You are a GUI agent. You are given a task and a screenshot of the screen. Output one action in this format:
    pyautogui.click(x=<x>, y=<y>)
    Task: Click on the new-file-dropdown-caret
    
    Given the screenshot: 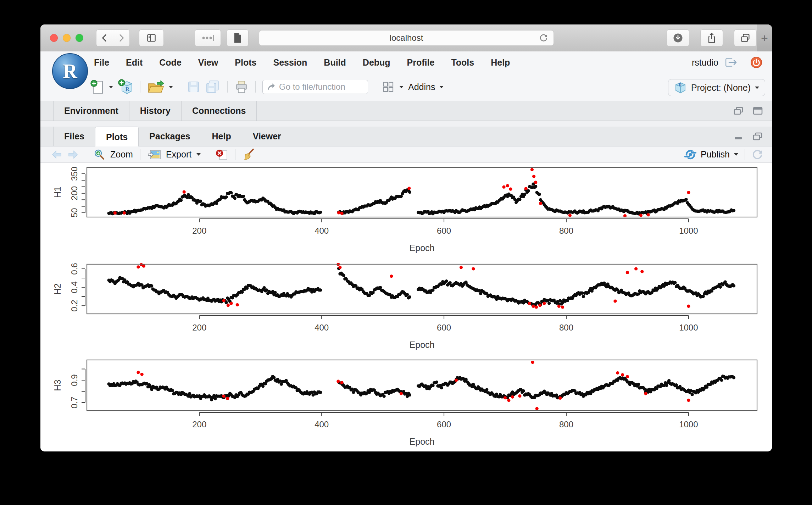 What is the action you would take?
    pyautogui.click(x=111, y=87)
    